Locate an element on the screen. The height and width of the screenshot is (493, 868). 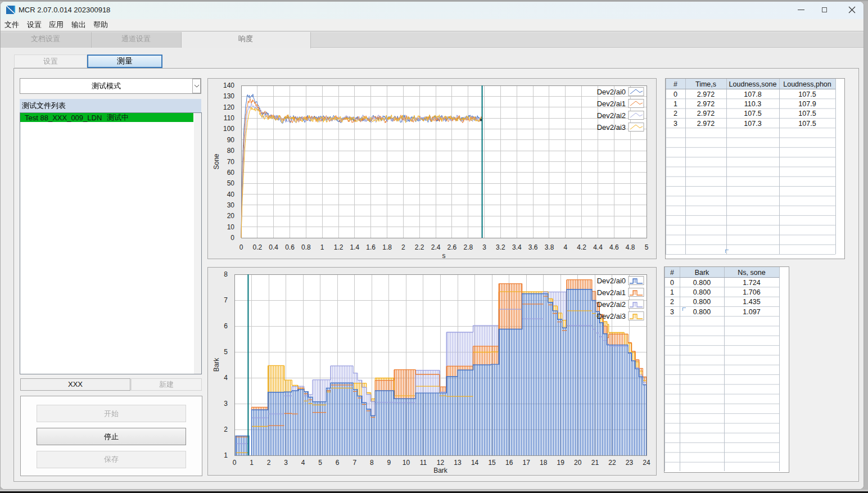
svg-text: 107.3 is located at coordinates (752, 124).